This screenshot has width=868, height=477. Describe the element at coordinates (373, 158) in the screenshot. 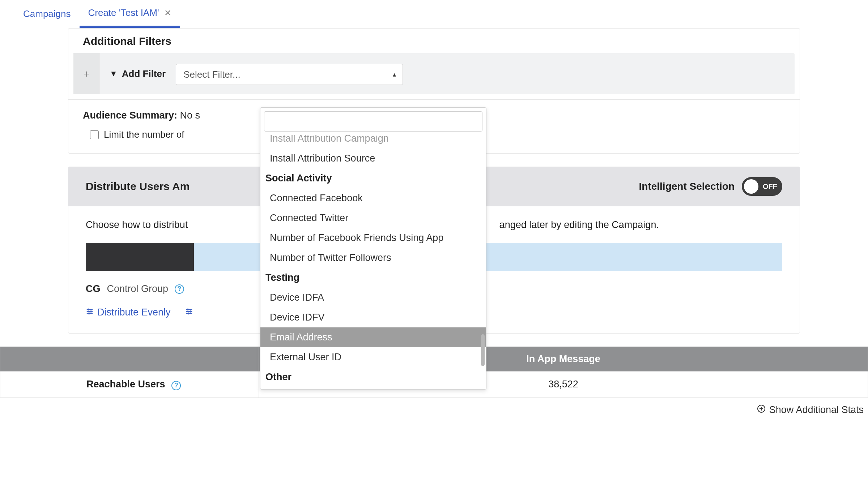

I see `dropdown-item-install-attr-source: Install Attribution Source` at that location.